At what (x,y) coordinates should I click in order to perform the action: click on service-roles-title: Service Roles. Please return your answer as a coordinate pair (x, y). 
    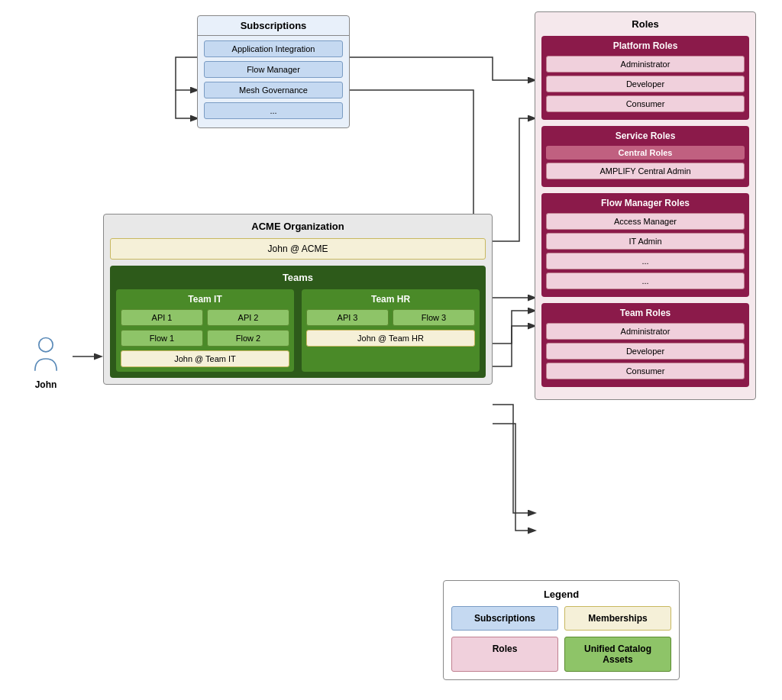
    Looking at the image, I should click on (645, 136).